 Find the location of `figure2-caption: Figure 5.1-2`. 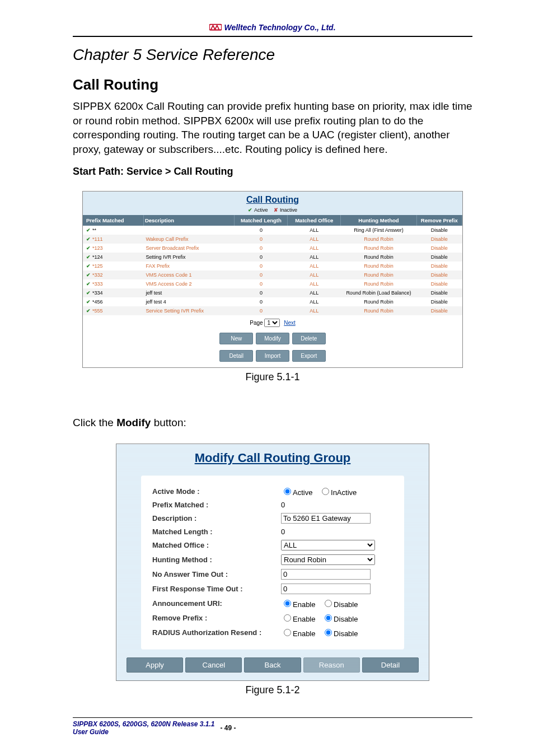

figure2-caption: Figure 5.1-2 is located at coordinates (273, 690).